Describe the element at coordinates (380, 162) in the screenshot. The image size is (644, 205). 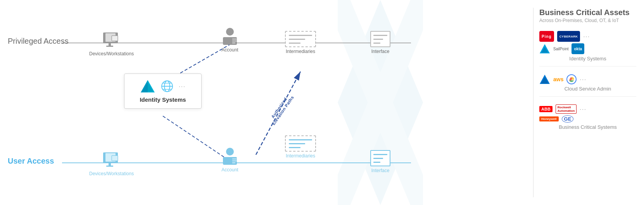
I see `user-interface-node: Interface` at that location.